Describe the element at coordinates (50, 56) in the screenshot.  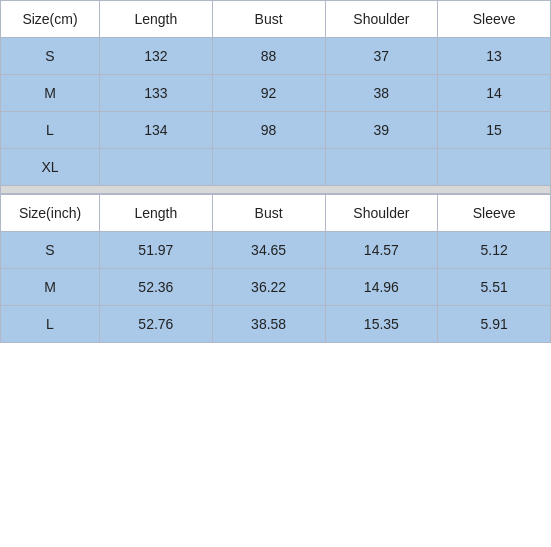
I see `cm-size-s: S` at that location.